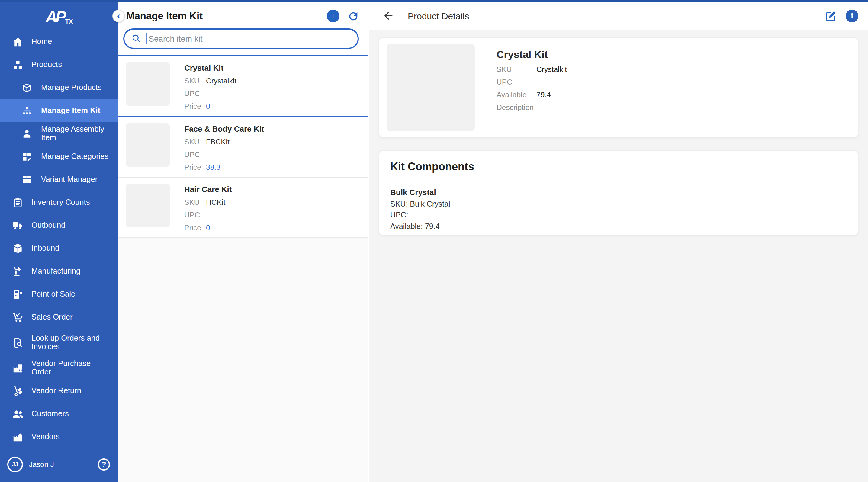 The width and height of the screenshot is (868, 482). I want to click on sidebar-item-inventory-counts: Inventory Counts, so click(59, 202).